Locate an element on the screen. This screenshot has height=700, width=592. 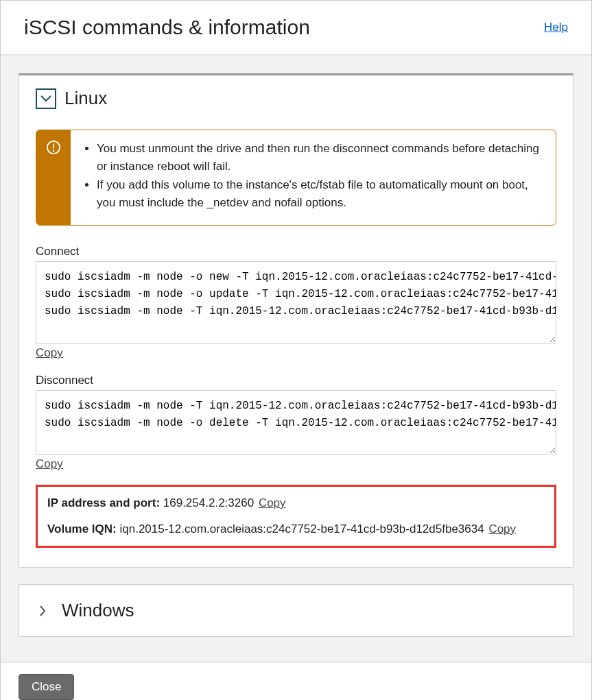
copy-ip-link: Copy is located at coordinates (272, 503).